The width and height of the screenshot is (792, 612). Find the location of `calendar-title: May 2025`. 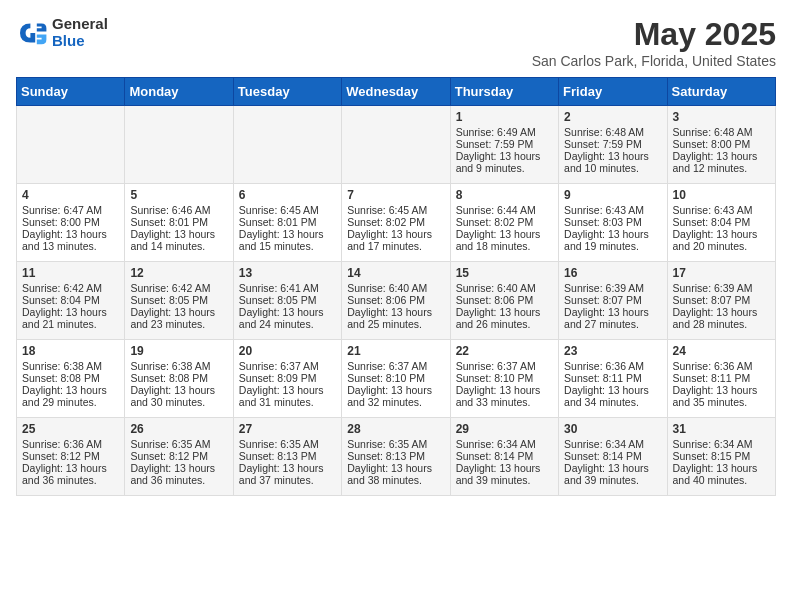

calendar-title: May 2025 is located at coordinates (654, 34).